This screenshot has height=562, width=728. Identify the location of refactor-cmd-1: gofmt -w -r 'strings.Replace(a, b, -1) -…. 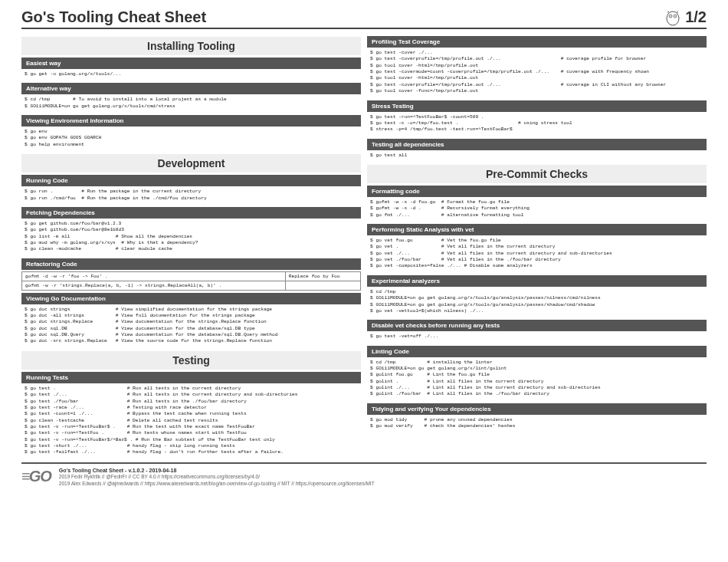
(154, 285).